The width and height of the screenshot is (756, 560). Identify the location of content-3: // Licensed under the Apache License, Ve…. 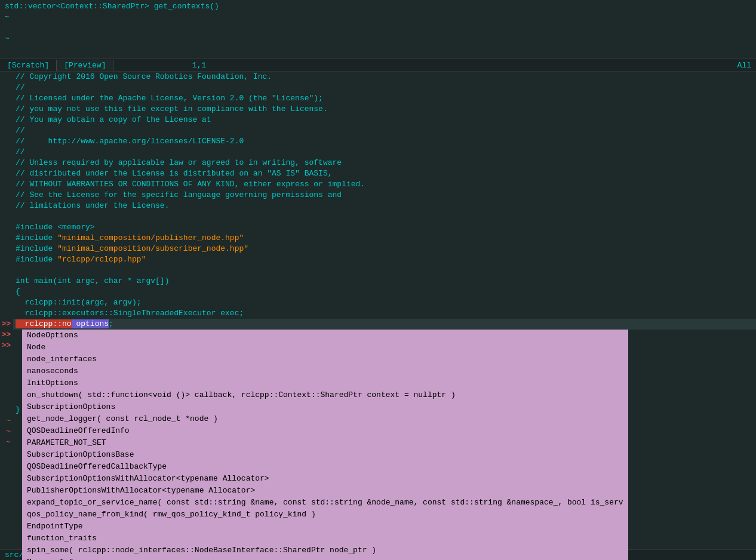
(168, 99).